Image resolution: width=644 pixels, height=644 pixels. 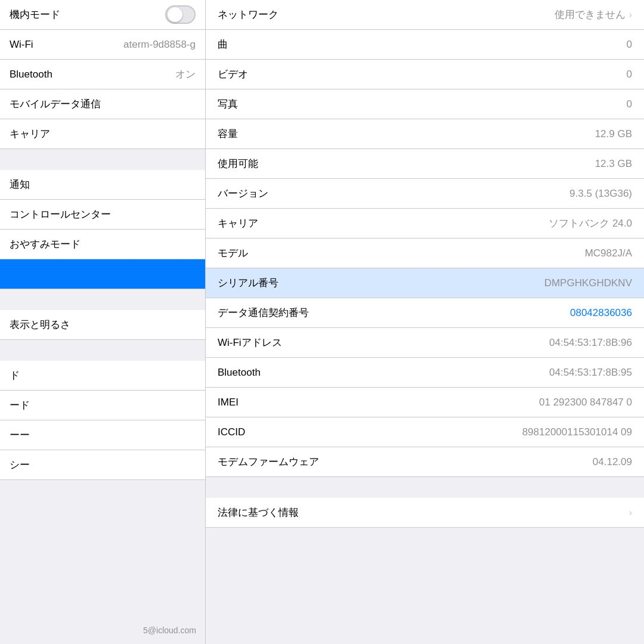 What do you see at coordinates (425, 488) in the screenshot?
I see `section-gap-right` at bounding box center [425, 488].